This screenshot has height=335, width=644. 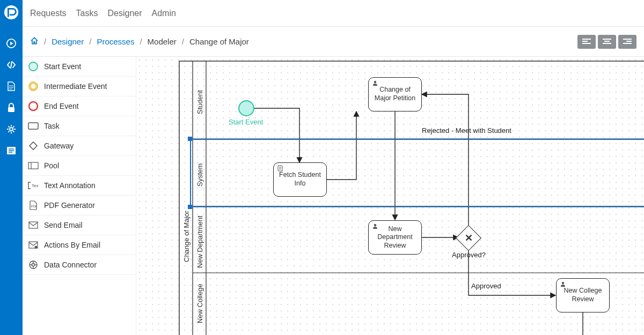 I want to click on node-new-department-review: New Department Review, so click(x=395, y=237).